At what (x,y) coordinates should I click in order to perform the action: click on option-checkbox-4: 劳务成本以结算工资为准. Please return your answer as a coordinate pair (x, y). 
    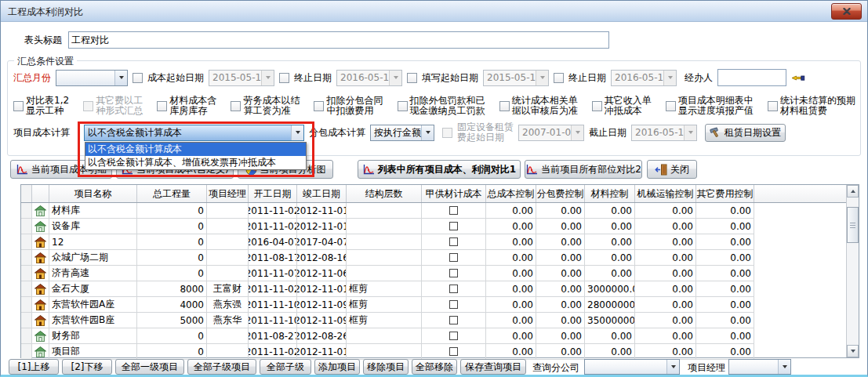
    Looking at the image, I should click on (265, 106).